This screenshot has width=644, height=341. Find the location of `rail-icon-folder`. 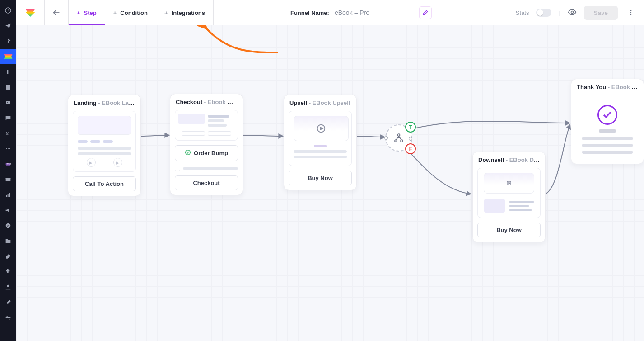

rail-icon-folder is located at coordinates (8, 241).